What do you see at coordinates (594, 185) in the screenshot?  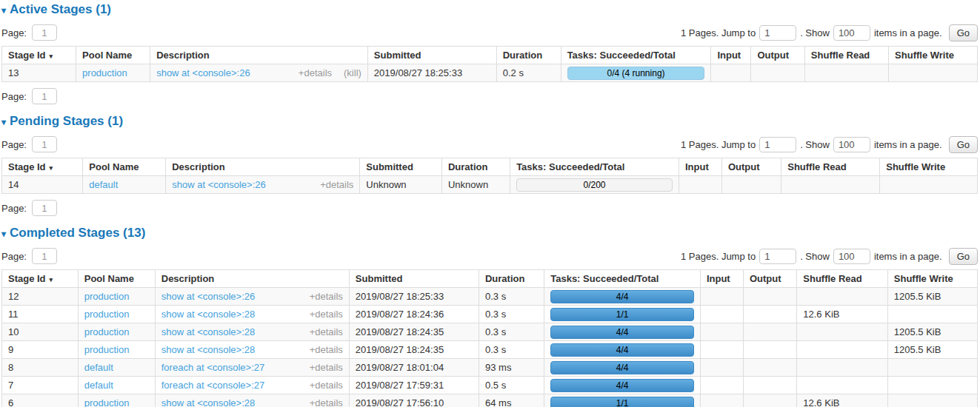 I see `task-progress-bar: 0/200` at bounding box center [594, 185].